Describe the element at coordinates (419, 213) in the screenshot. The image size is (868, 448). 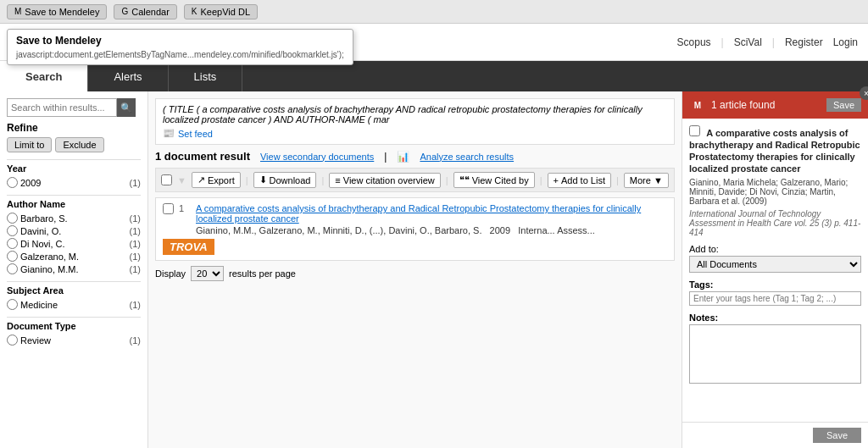
I see `result-title-1: A comparative costs analysis of brachyth…` at that location.